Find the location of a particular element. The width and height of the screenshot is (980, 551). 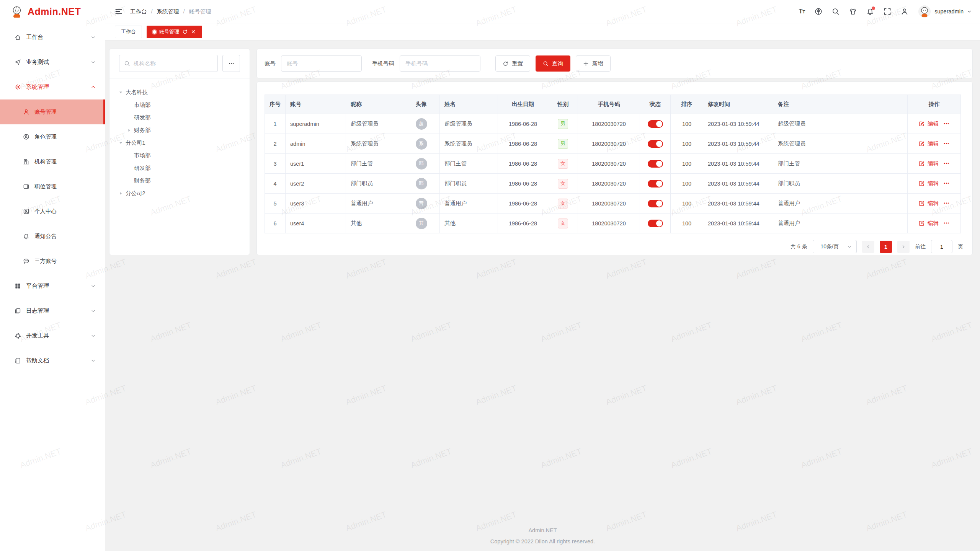

breadcrumb-item: 系统管理 is located at coordinates (168, 11).